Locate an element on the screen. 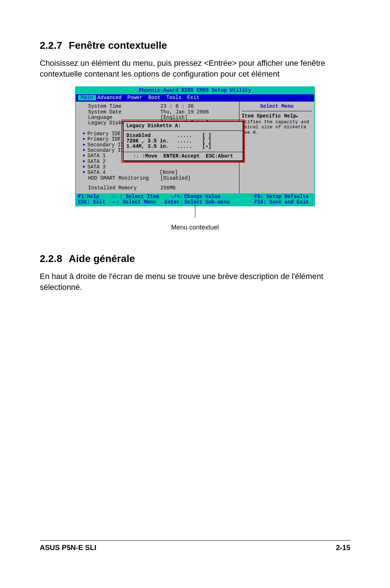 This screenshot has width=390, height=588. row-label: Installed Memory is located at coordinates (124, 188).